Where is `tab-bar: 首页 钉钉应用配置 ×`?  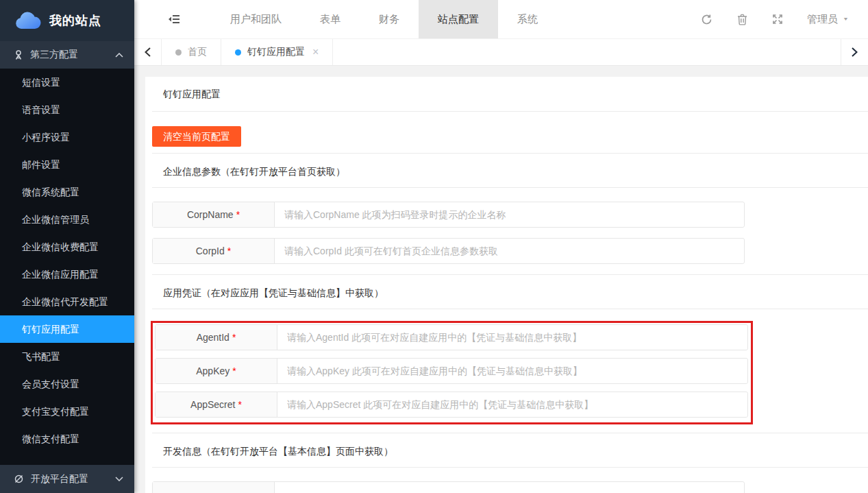 tab-bar: 首页 钉钉应用配置 × is located at coordinates (501, 52).